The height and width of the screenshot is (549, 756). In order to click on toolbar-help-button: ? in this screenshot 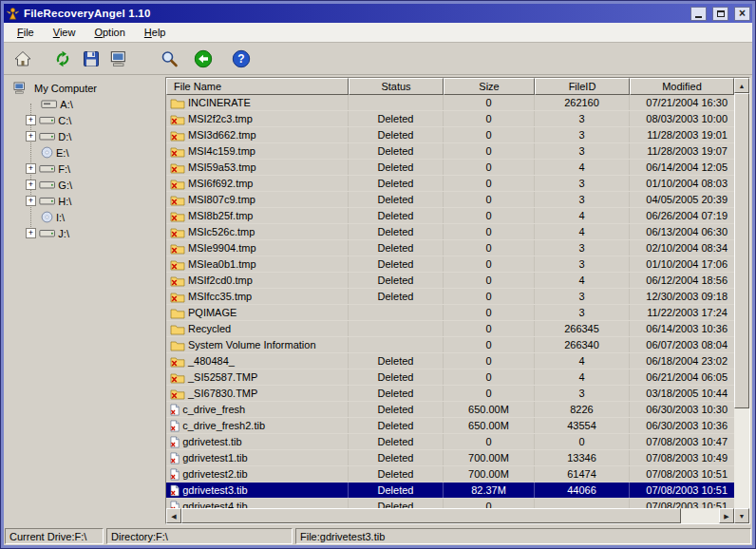, I will do `click(241, 59)`.